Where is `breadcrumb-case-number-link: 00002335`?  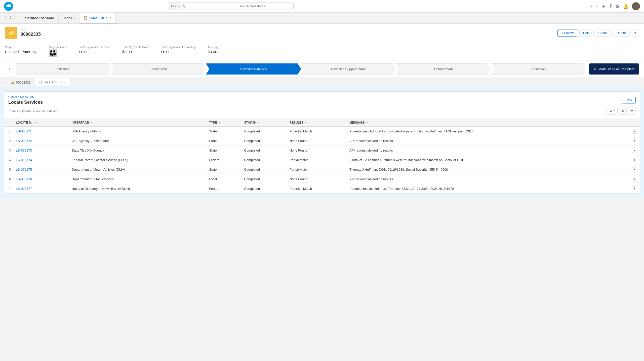 breadcrumb-case-number-link: 00002335 is located at coordinates (27, 97).